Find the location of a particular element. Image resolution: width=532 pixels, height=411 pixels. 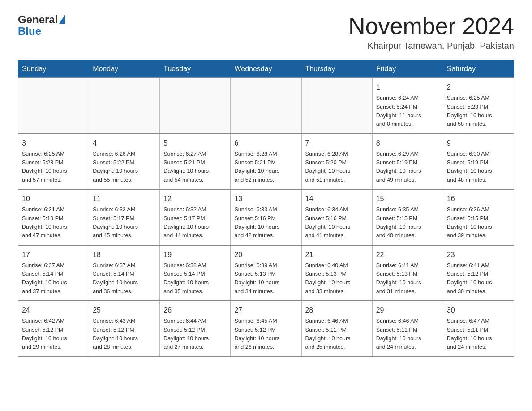

calendar-cell: 29Sunrise: 6:46 AM Sunset: 5:11 PM Dayli… is located at coordinates (408, 329).